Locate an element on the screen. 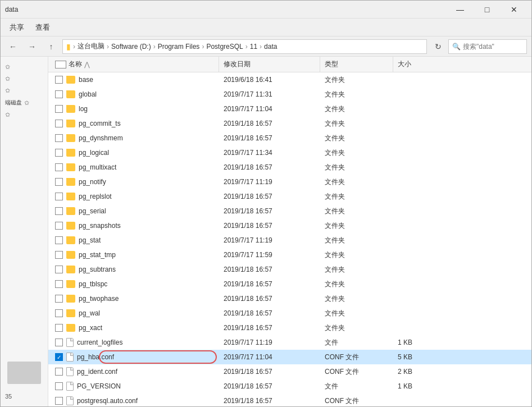  sidebar-local-disk: 端磁盘 ✩ is located at coordinates (24, 103).